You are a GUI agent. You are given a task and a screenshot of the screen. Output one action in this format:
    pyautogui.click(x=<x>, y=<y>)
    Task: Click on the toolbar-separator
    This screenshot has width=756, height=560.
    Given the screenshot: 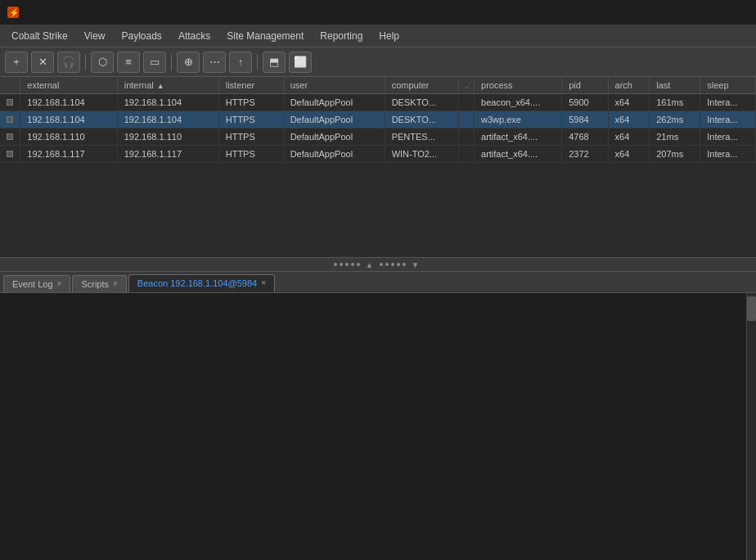 What is the action you would take?
    pyautogui.click(x=172, y=62)
    